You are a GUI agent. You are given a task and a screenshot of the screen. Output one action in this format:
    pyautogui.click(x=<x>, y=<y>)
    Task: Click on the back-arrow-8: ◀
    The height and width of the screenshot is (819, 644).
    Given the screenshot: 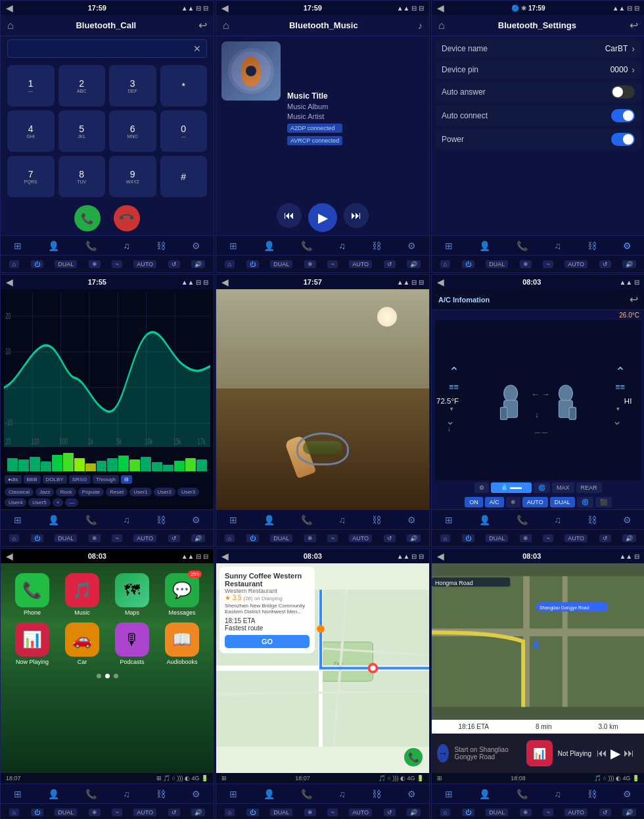 What is the action you would take?
    pyautogui.click(x=225, y=556)
    